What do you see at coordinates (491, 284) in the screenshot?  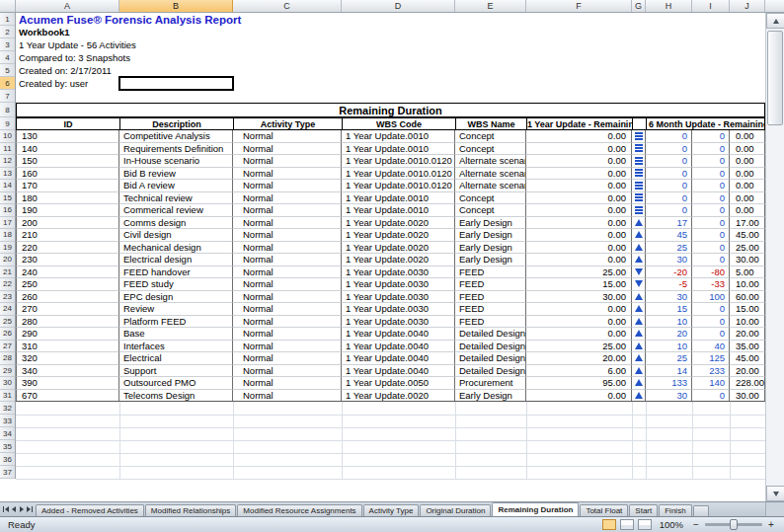 I see `cell-E22: FEED` at bounding box center [491, 284].